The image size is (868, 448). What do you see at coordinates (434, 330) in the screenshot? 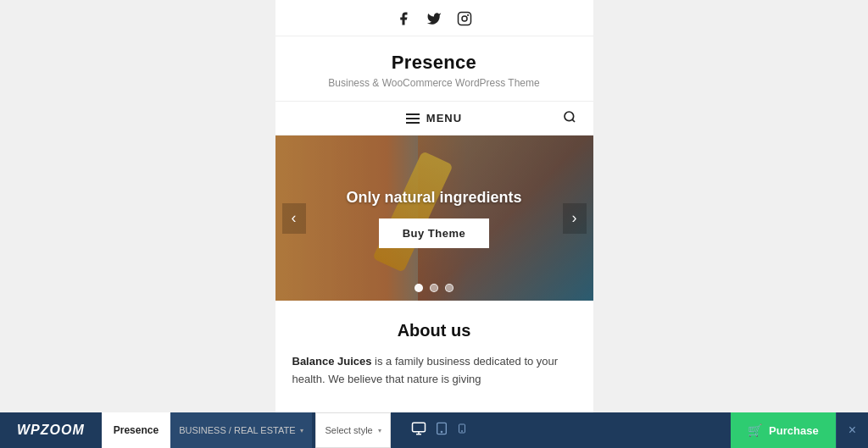
I see `about-title: About us` at bounding box center [434, 330].